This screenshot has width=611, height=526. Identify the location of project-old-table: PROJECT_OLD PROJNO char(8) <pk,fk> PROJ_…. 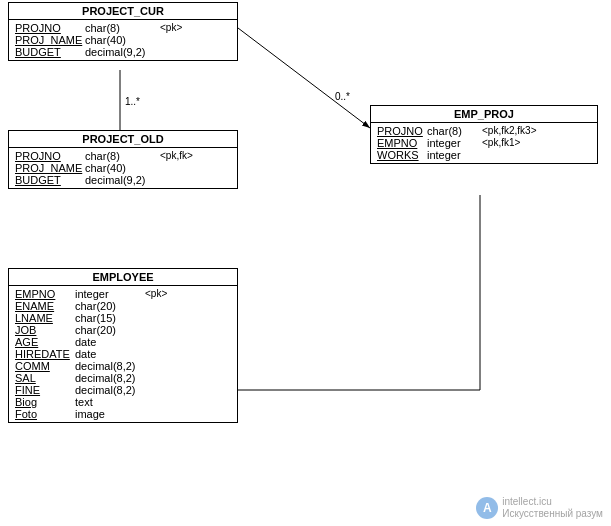
(123, 160).